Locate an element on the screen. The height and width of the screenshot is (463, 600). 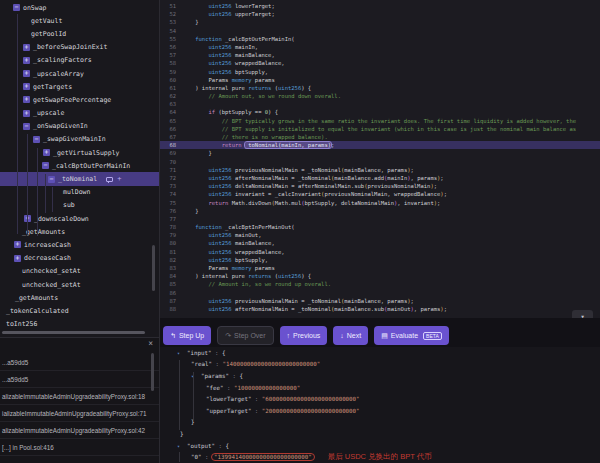
frames-vertical-scrollbar is located at coordinates (152, 372).